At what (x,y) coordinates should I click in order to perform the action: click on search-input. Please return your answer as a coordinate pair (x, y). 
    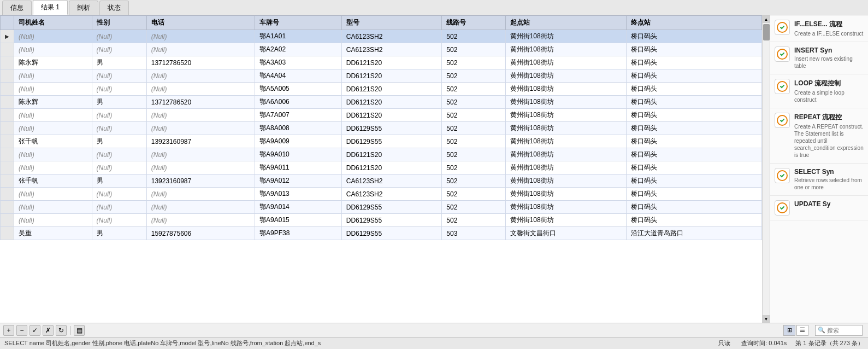
    Looking at the image, I should click on (843, 330).